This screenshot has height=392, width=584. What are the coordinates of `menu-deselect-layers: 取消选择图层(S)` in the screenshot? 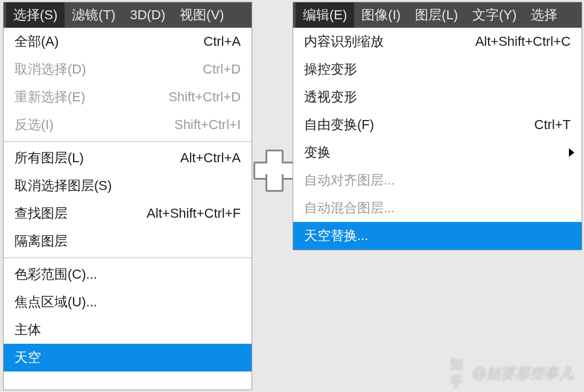 It's located at (128, 186).